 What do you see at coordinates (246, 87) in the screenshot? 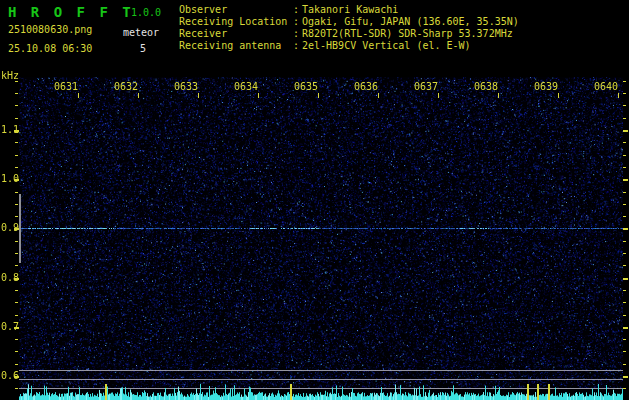
I see `time-tick-label: 0634` at bounding box center [246, 87].